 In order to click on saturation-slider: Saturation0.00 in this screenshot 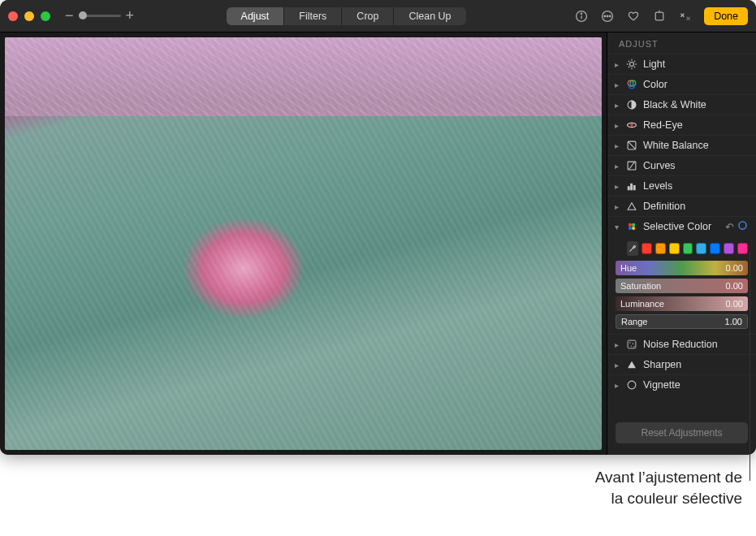, I will do `click(682, 286)`.